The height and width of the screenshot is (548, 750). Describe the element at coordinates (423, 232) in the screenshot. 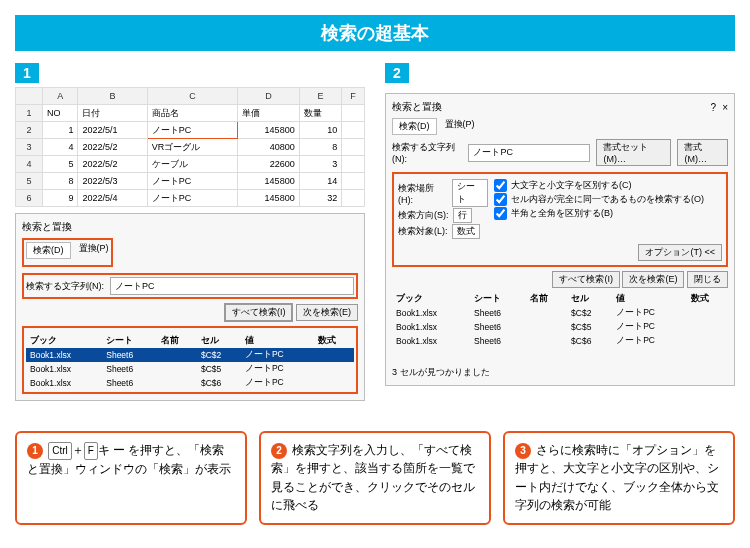

I see `target-label: 検索対象(L):` at that location.